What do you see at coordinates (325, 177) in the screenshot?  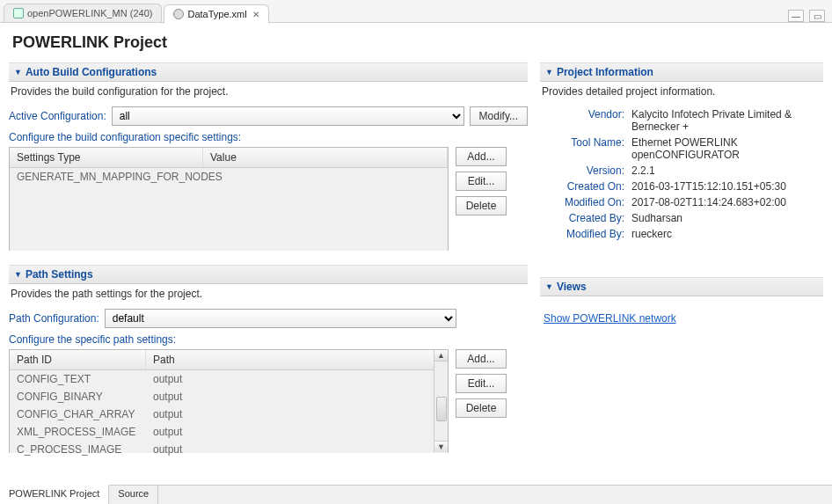 I see `settings-value-cell` at bounding box center [325, 177].